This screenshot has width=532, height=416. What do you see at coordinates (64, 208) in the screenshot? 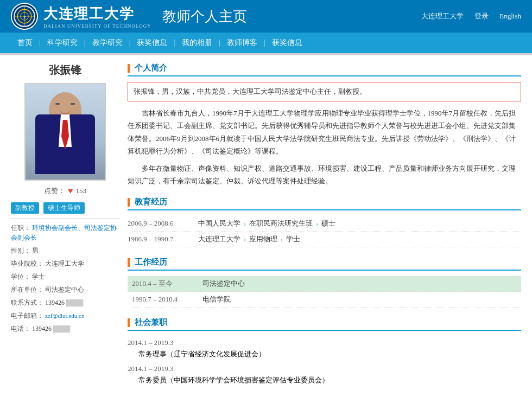
I see `badge-advisor: 硕士生导师` at bounding box center [64, 208].